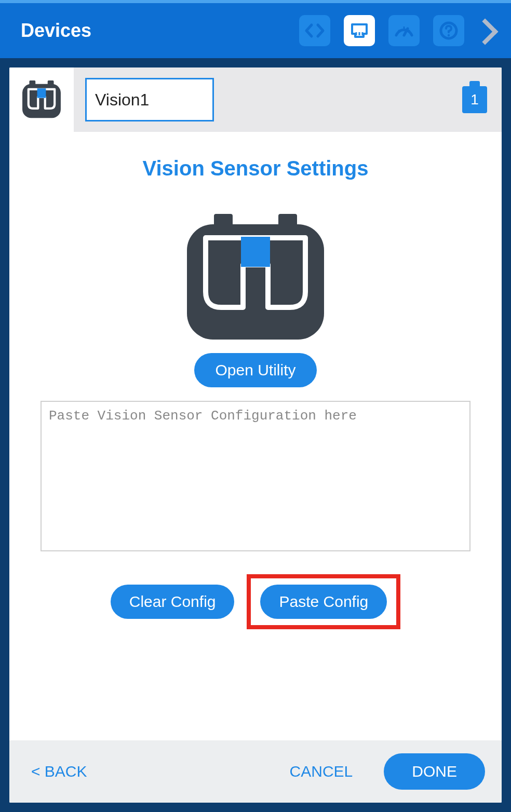  What do you see at coordinates (288, 100) in the screenshot?
I see `tab-header: 1` at bounding box center [288, 100].